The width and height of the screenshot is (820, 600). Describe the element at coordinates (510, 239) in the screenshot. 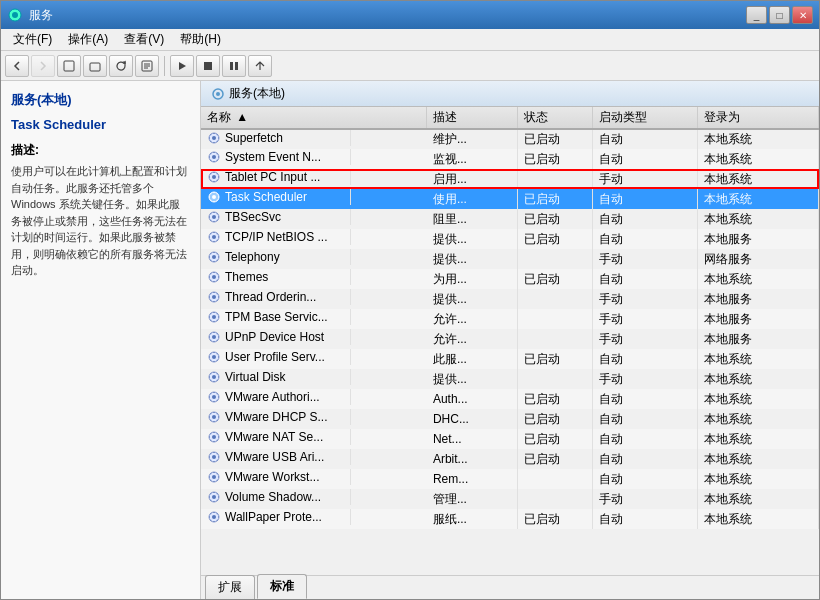

I see `table-row: TCP/IP NetBIOS ...提供...已启动自动本地服务` at that location.